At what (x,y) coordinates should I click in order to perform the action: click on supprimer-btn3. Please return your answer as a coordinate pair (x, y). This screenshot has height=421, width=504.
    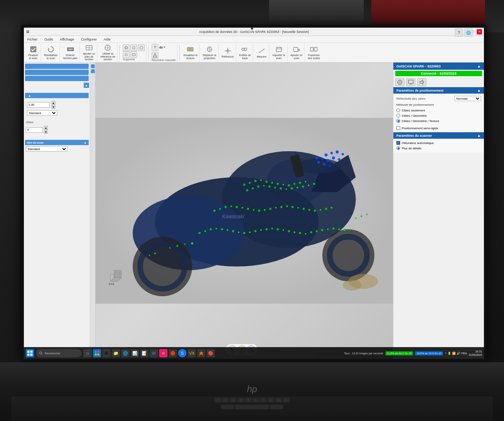
    Looking at the image, I should click on (141, 48).